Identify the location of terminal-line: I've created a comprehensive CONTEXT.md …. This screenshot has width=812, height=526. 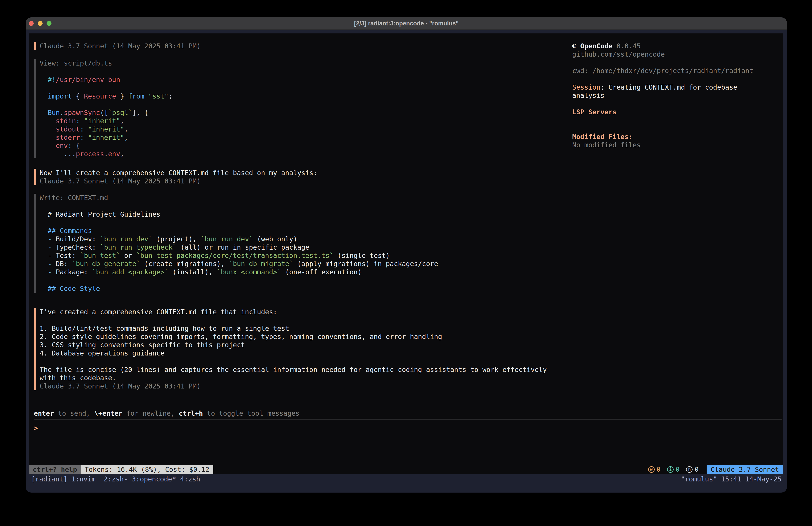
(304, 312).